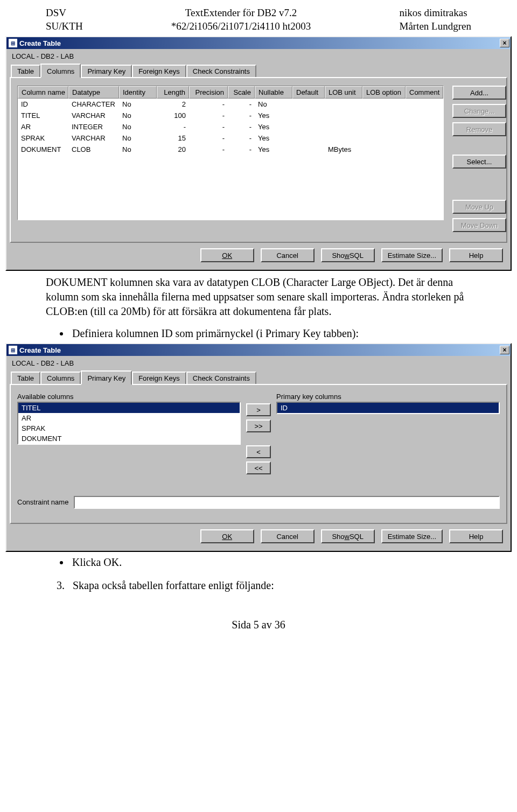 The image size is (517, 812). What do you see at coordinates (258, 452) in the screenshot?
I see `move-left-button: <` at bounding box center [258, 452].